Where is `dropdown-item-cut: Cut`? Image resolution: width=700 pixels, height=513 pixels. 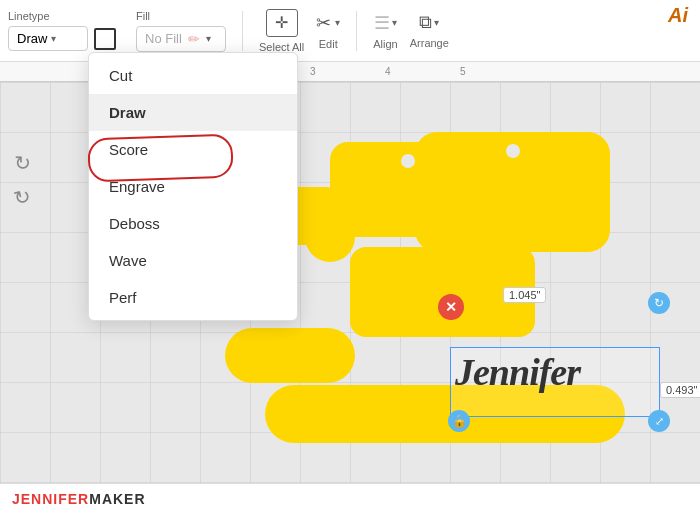
dropdown-item-cut: Cut is located at coordinates (193, 76).